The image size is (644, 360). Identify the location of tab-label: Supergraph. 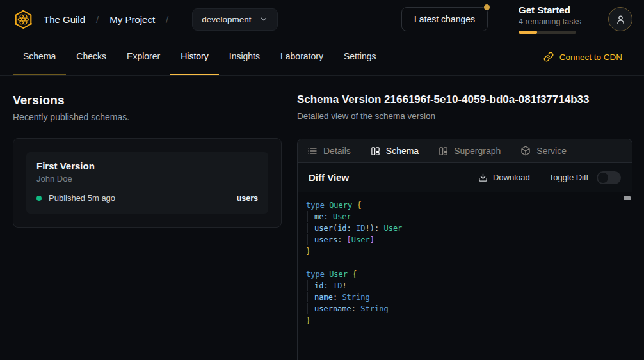
(478, 151).